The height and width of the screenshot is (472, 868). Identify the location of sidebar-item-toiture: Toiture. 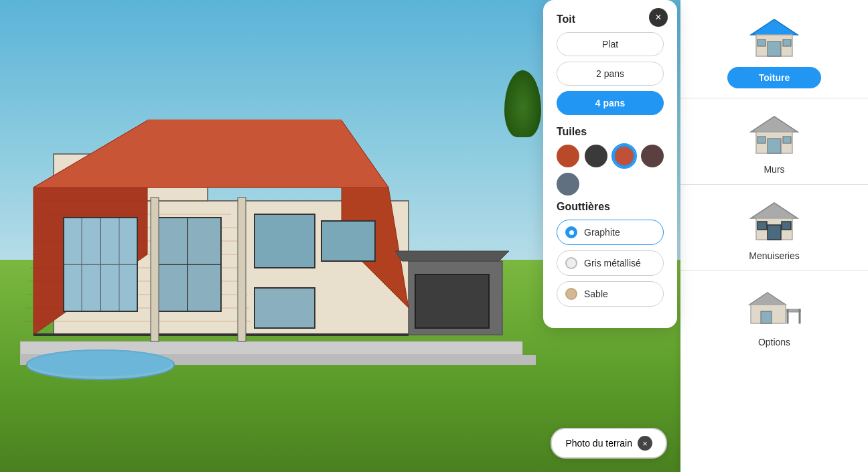
(774, 52).